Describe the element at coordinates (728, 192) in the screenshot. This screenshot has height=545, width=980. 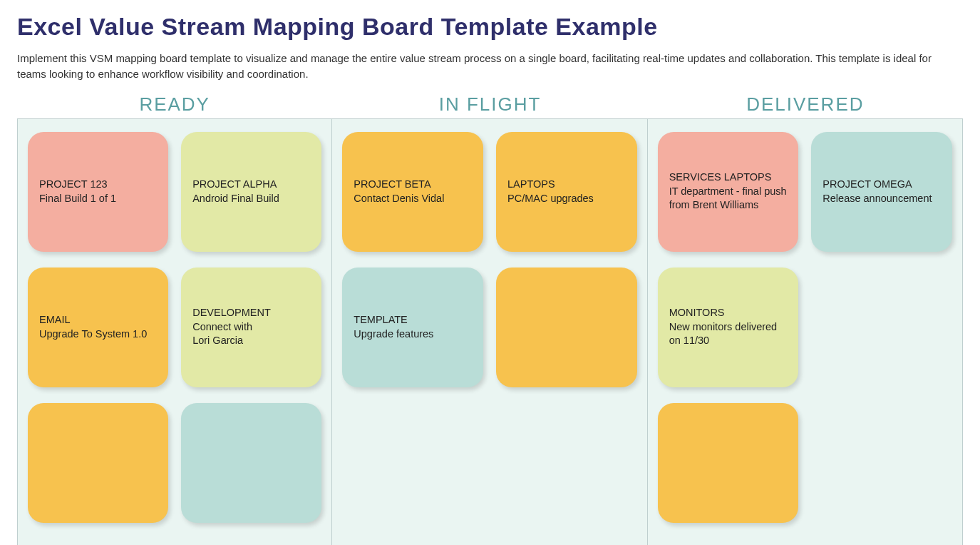
I see `card: SERVICES LAPTOPS IT department - final p…` at that location.